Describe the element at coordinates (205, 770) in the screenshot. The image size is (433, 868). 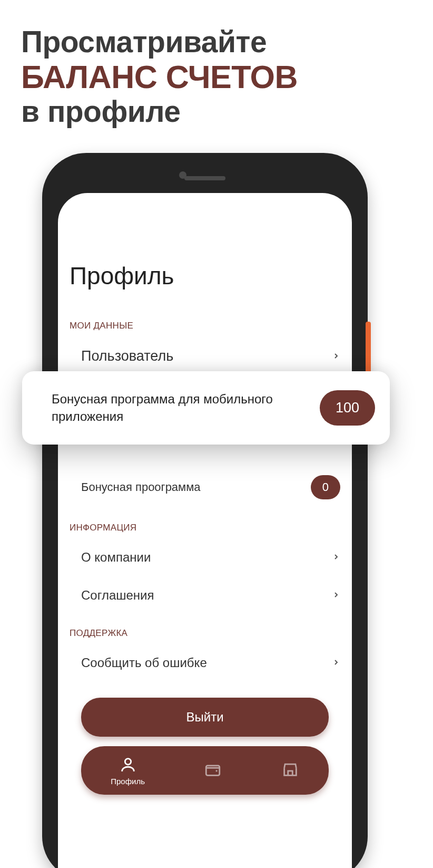
I see `bottom-nav: Профиль` at that location.